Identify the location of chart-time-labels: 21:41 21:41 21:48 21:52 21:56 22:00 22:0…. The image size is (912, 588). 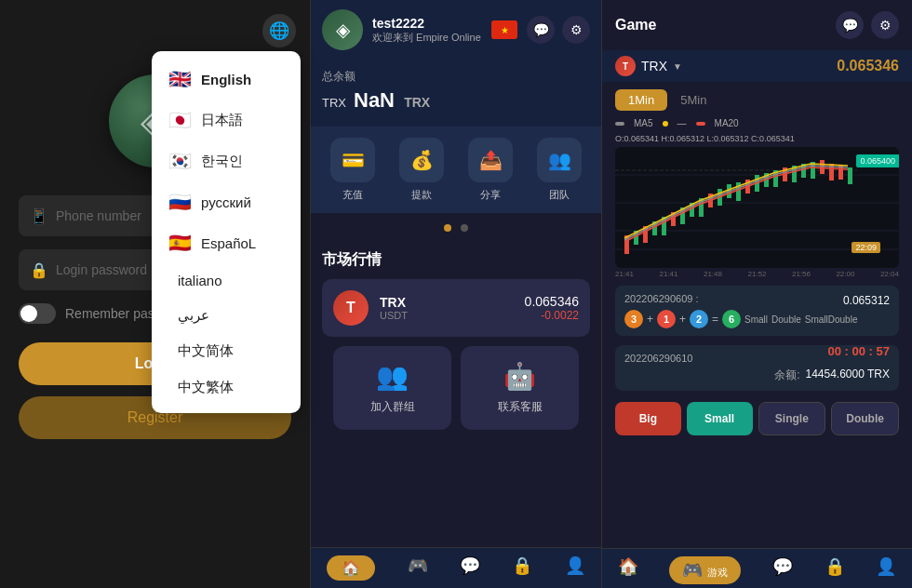
(758, 274).